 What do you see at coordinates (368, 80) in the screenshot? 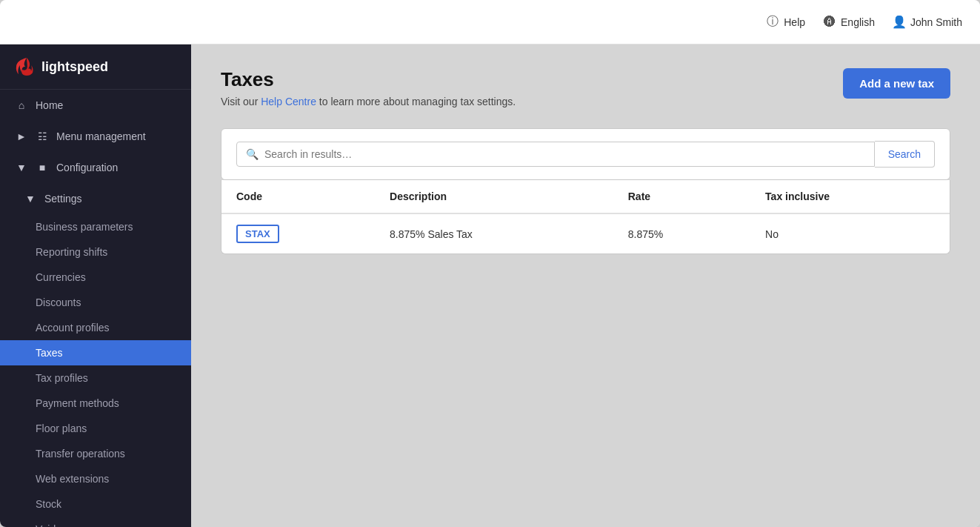
I see `page-title: Taxes` at bounding box center [368, 80].